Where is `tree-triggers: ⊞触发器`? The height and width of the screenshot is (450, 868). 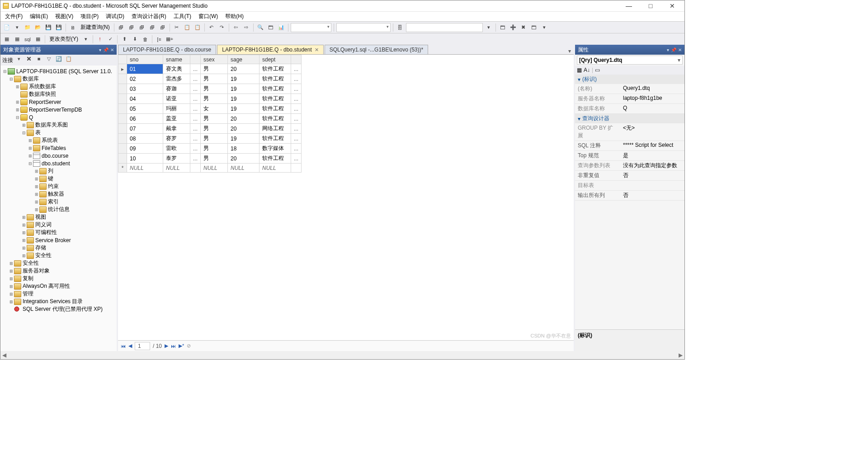 tree-triggers: ⊞触发器 is located at coordinates (59, 194).